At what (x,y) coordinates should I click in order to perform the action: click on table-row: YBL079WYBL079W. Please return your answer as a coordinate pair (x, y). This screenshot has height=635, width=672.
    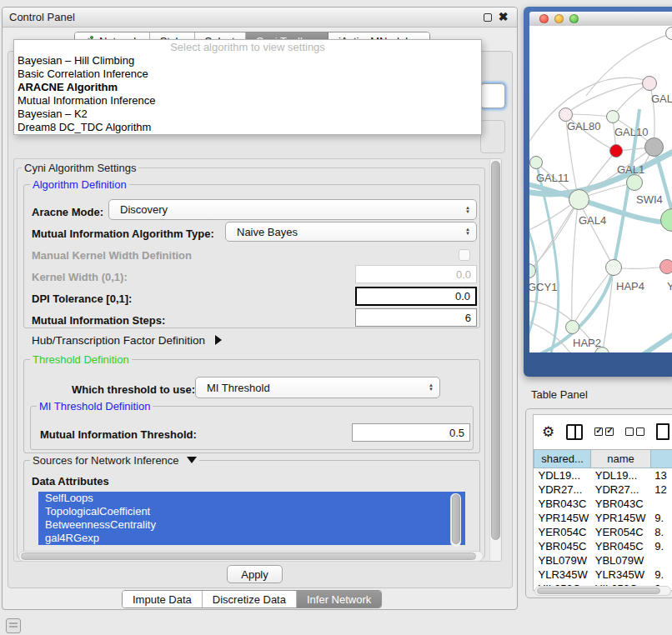
    Looking at the image, I should click on (604, 560).